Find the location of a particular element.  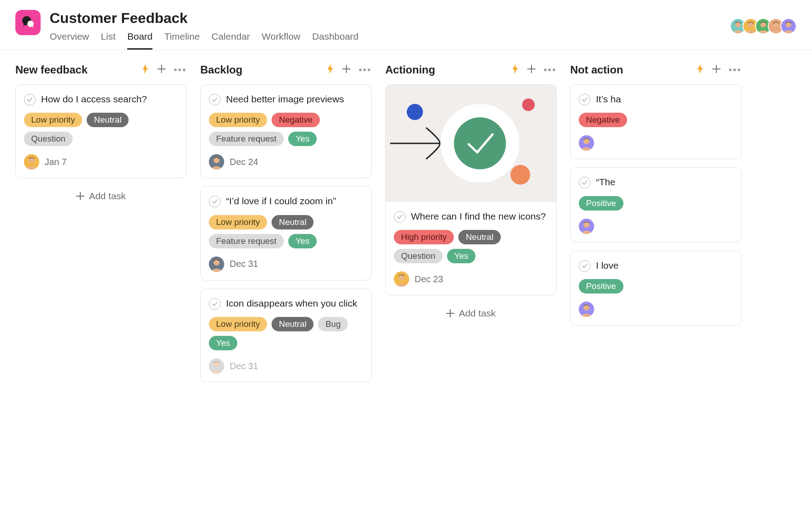

column: Backlog•••Need better image previewsLow … is located at coordinates (286, 227).